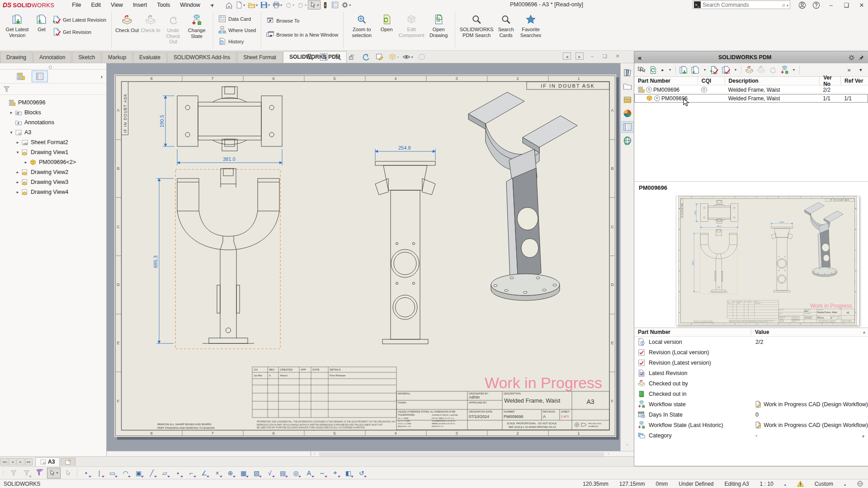  Describe the element at coordinates (640, 58) in the screenshot. I see `panel-expand-icon` at that location.